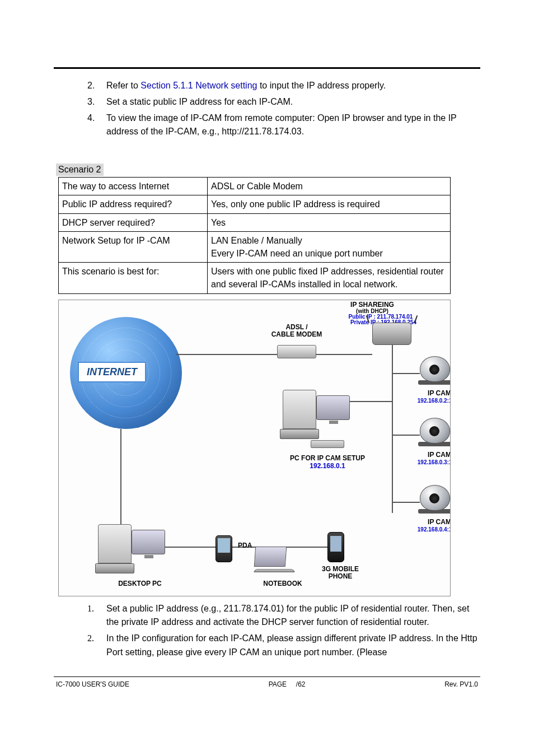  Describe the element at coordinates (336, 547) in the screenshot. I see `phone-icon` at that location.